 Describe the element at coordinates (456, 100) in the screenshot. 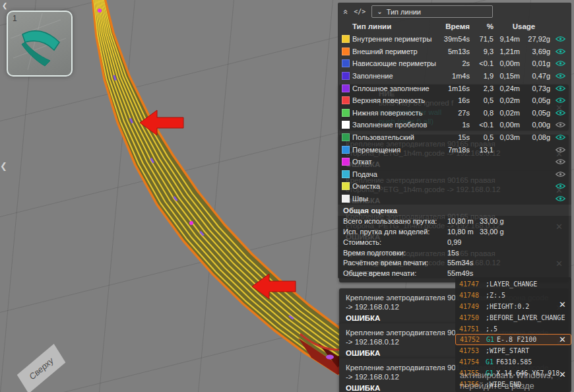

I see `feature-time: 16s` at that location.